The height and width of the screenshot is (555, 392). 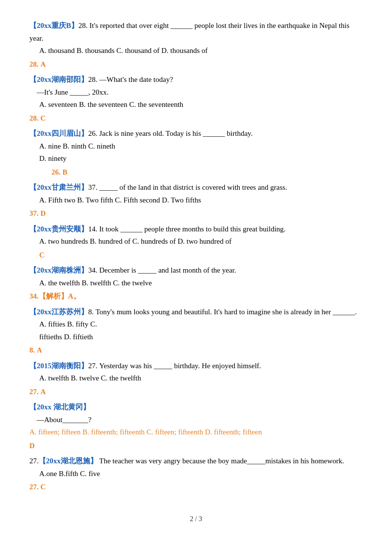 I want to click on q1-tag: 【20xx重庆B】, so click(x=54, y=25).